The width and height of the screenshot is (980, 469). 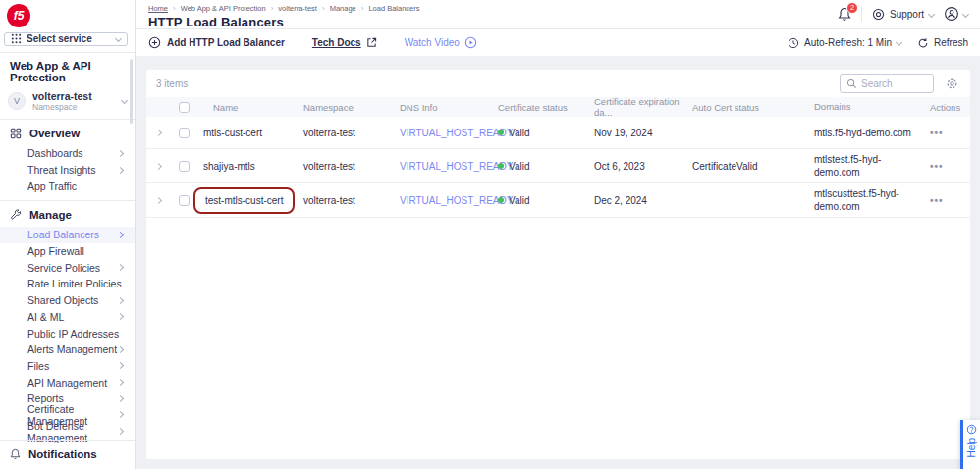 What do you see at coordinates (903, 14) in the screenshot?
I see `support-menu: Support` at bounding box center [903, 14].